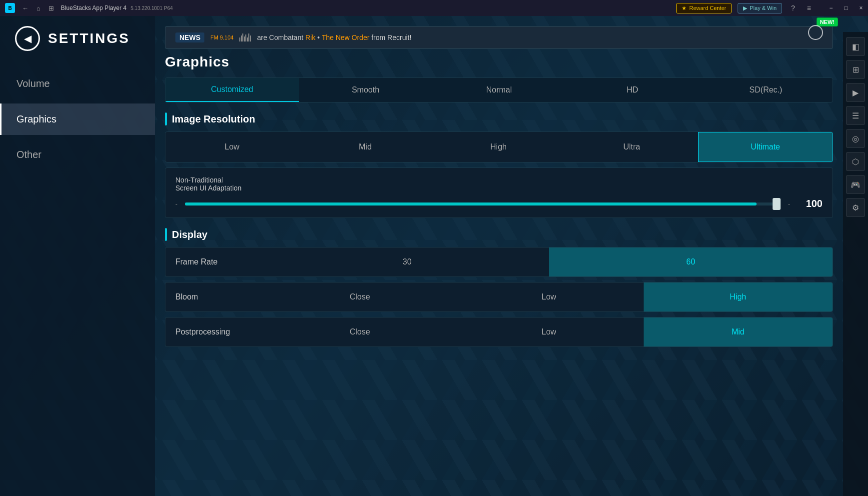 The width and height of the screenshot is (868, 496). What do you see at coordinates (789, 204) in the screenshot?
I see `slider-max-label: -` at bounding box center [789, 204].